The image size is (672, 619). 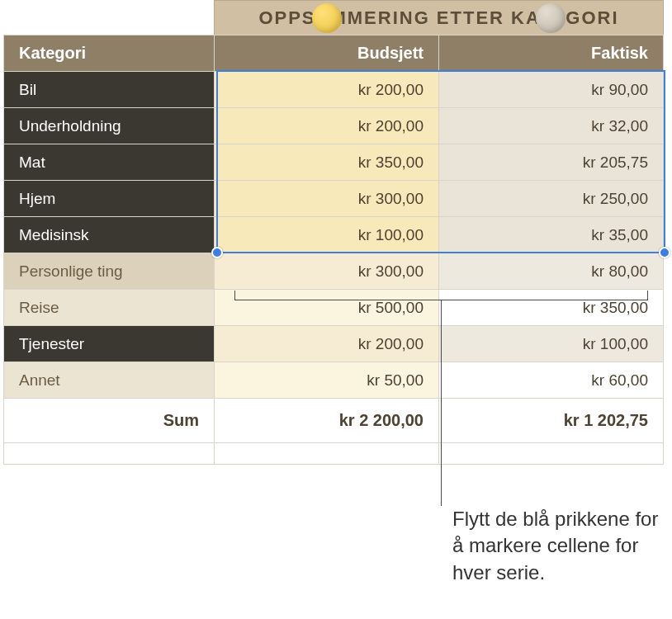 I want to click on cell-category: Mat, so click(x=109, y=163).